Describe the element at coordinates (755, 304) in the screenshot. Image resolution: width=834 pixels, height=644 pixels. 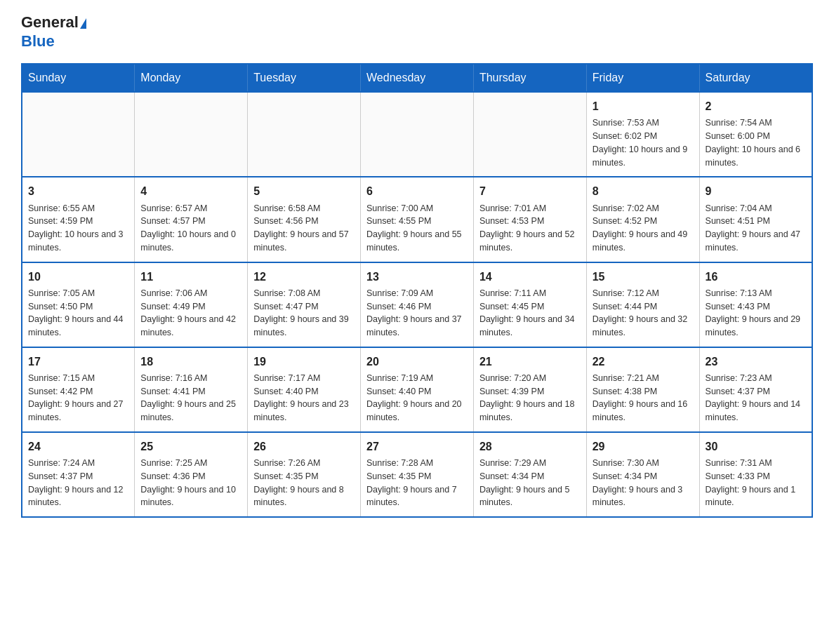
I see `calendar-cell: 16Sunrise: 7:13 AM Sunset: 4:43 PM Dayli…` at that location.